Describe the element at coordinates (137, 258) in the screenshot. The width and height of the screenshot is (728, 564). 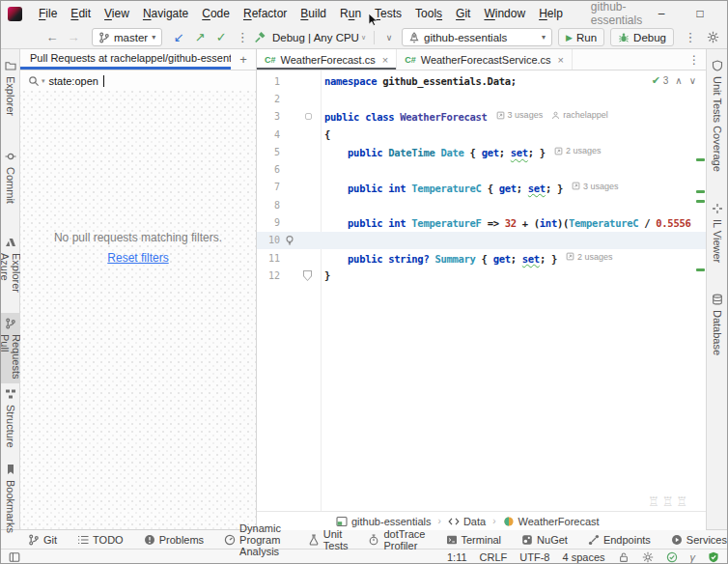
I see `reset-filters-link: Reset filters` at that location.